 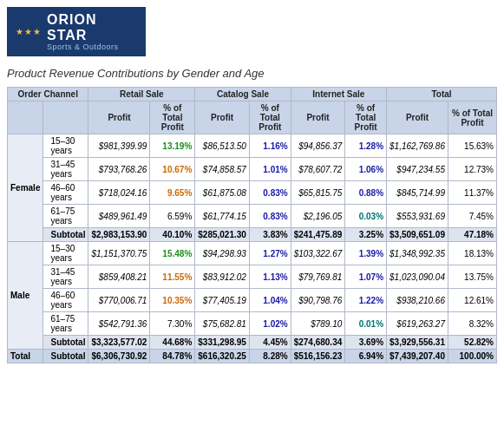 What do you see at coordinates (418, 170) in the screenshot?
I see `female-31-45-total-profit: $947,234.55` at bounding box center [418, 170].